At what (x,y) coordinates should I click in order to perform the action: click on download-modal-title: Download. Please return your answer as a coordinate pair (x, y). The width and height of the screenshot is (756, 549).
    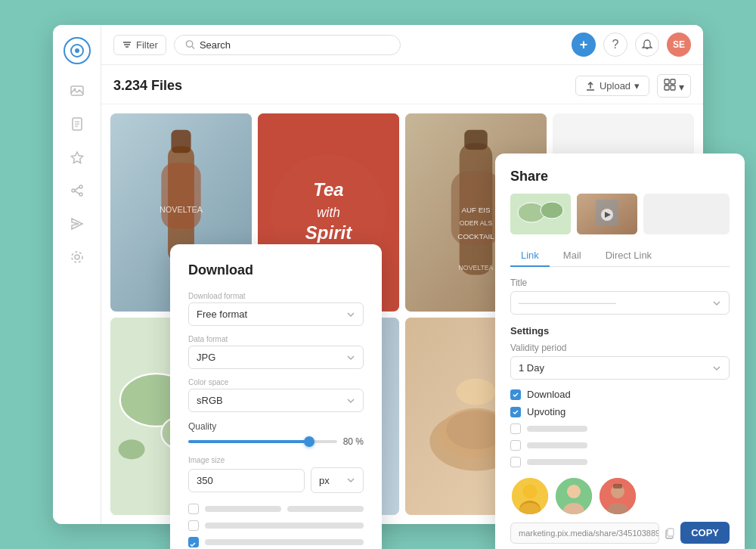
    Looking at the image, I should click on (276, 271).